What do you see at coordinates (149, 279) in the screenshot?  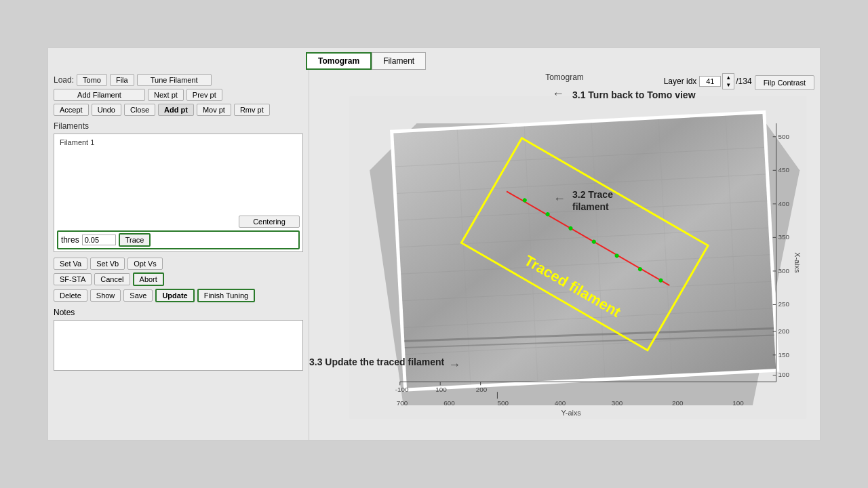 I see `abort-button: Abort` at bounding box center [149, 279].